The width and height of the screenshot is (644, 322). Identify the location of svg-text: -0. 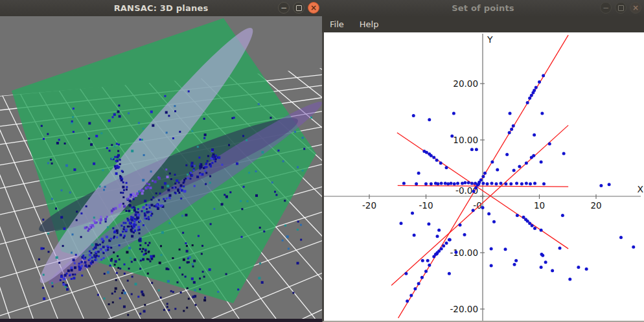
(477, 205).